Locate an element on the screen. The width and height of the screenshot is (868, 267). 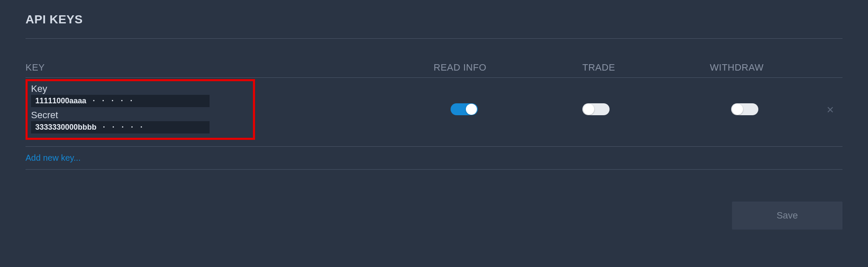
page-title: API KEYS is located at coordinates (434, 20).